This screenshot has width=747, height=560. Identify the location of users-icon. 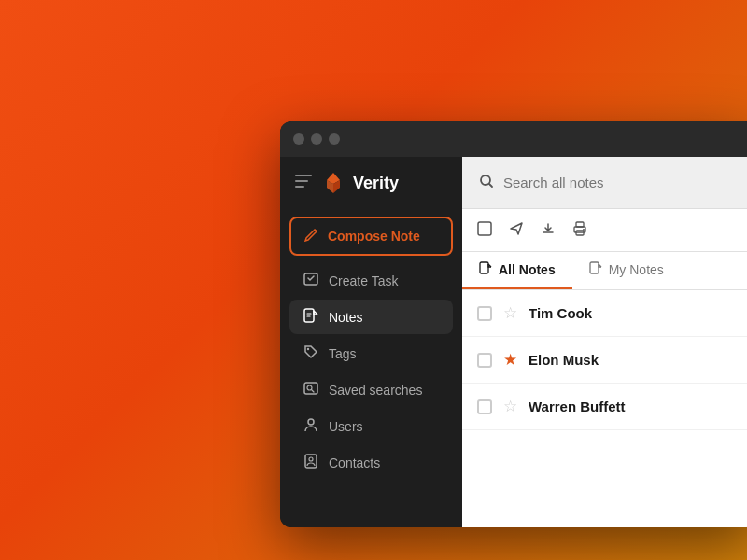
(311, 426).